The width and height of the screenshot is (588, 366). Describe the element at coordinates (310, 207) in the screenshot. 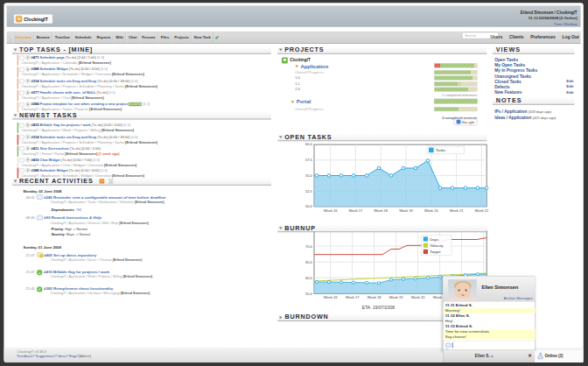

I see `svg-text: 50.0` at that location.